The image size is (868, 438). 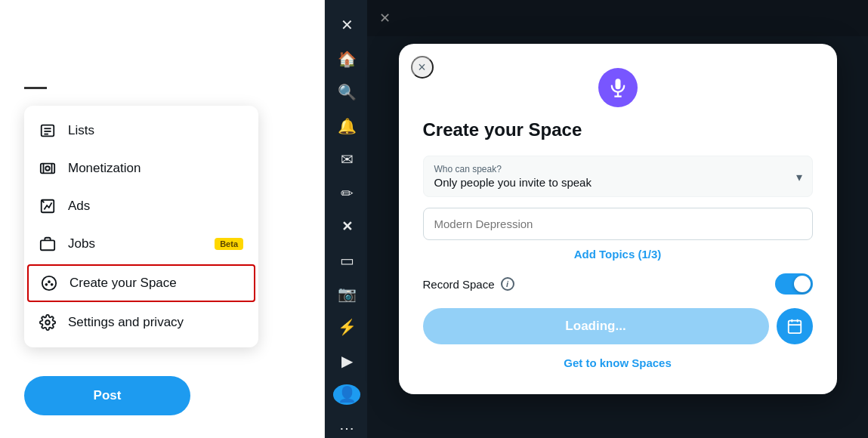 What do you see at coordinates (347, 25) in the screenshot?
I see `twitter-x-nav-icon: ✕` at bounding box center [347, 25].